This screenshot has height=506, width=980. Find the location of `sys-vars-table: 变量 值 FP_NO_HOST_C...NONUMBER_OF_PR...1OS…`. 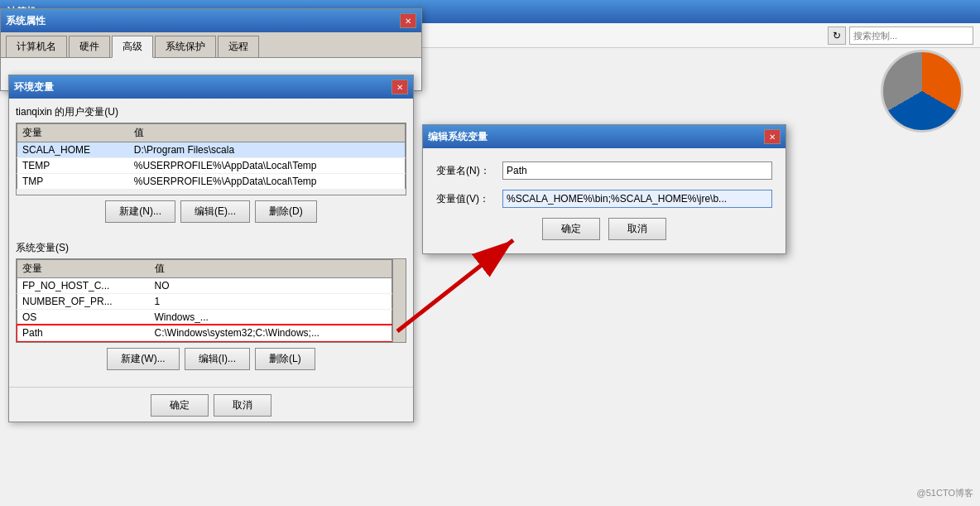

sys-vars-table: 变量 值 FP_NO_HOST_C...NONUMBER_OF_PR...1OS… is located at coordinates (204, 301).